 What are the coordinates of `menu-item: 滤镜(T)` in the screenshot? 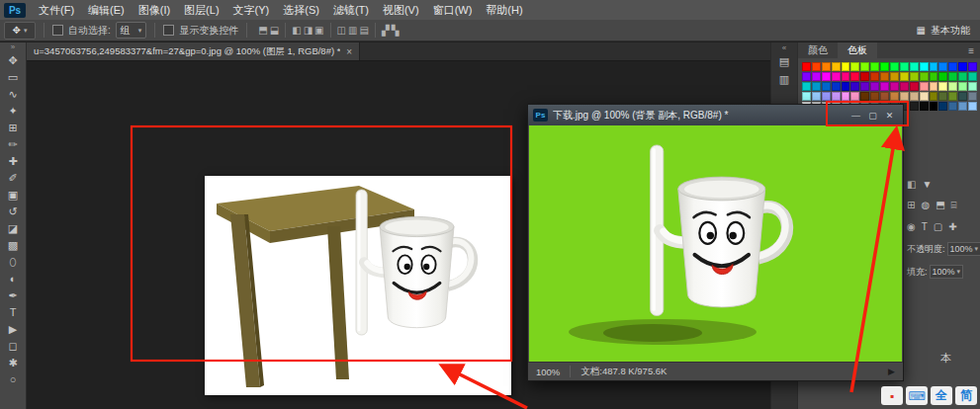 It's located at (351, 10).